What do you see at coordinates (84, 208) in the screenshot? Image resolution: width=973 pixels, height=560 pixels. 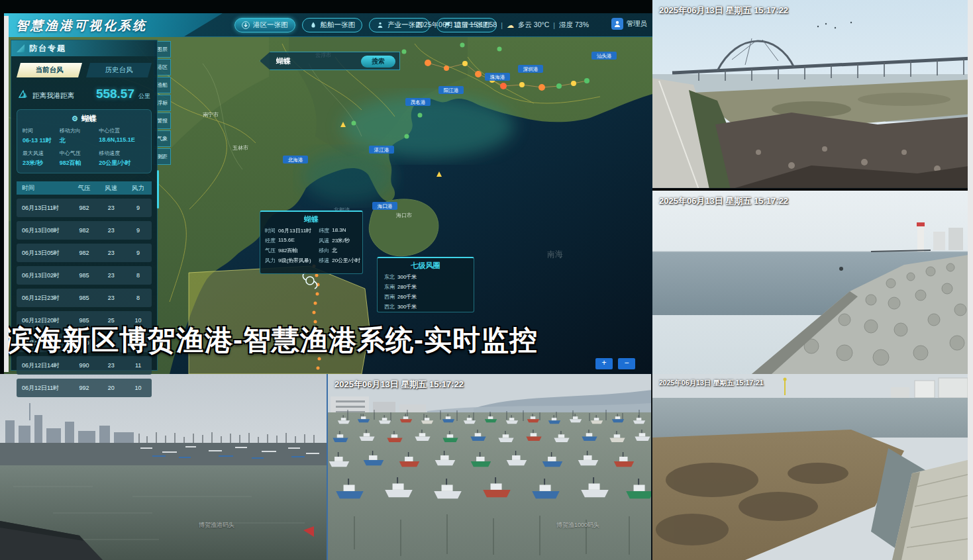 I see `table-row: 06月13日11时982239` at bounding box center [84, 208].